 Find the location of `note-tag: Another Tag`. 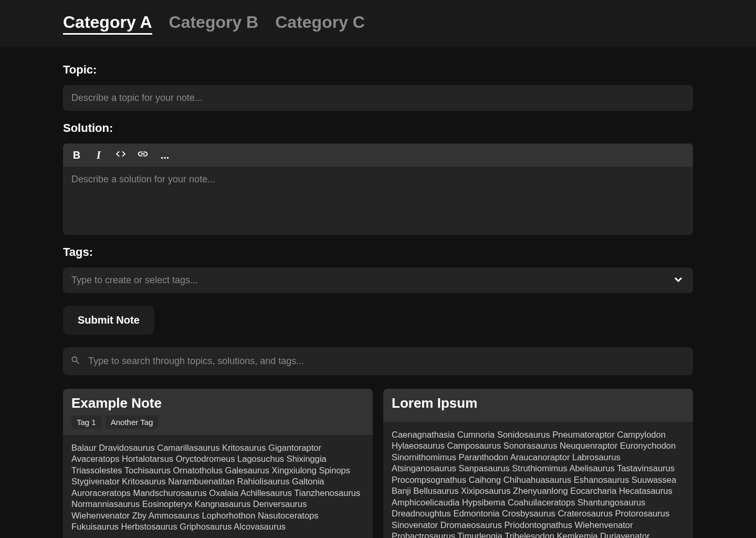

note-tag: Another Tag is located at coordinates (132, 422).